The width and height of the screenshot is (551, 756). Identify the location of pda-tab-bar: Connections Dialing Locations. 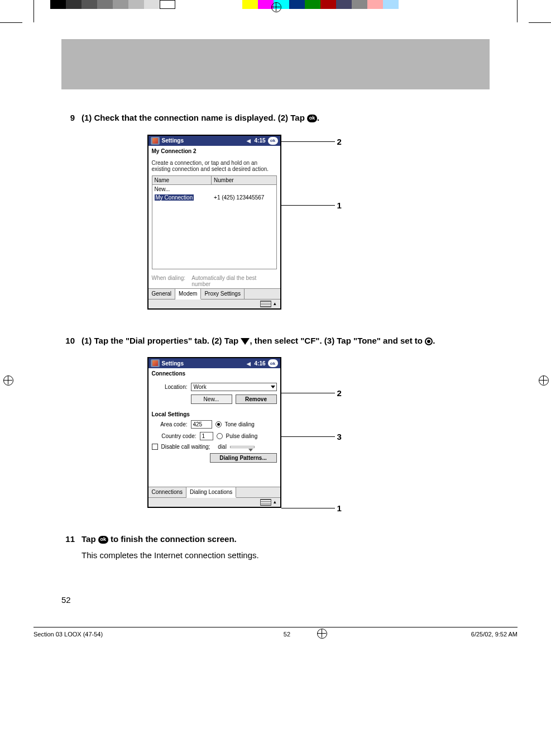
(214, 492).